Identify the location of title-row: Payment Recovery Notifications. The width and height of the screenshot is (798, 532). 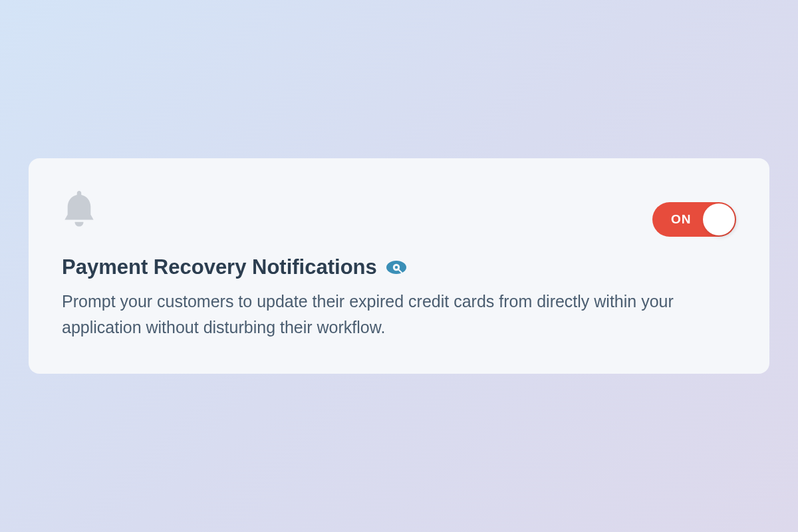
(399, 267).